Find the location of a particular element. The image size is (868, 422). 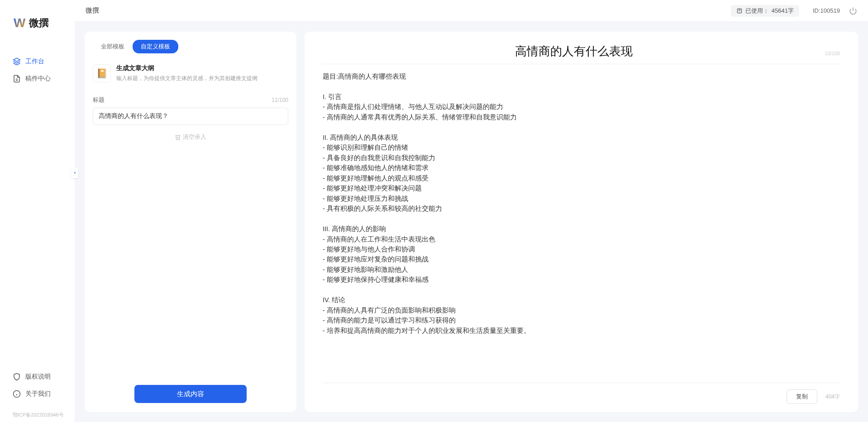

logo: W 微撰 is located at coordinates (37, 22).